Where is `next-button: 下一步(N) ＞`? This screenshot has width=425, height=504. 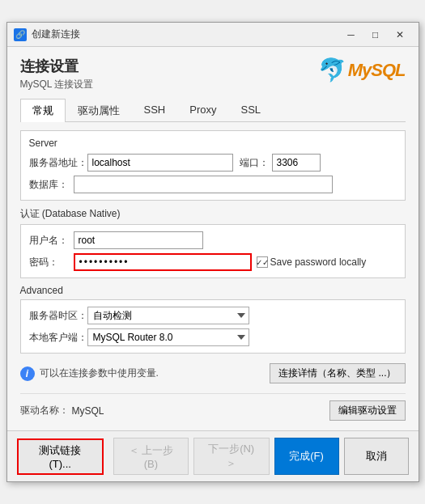
next-button: 下一步(N) ＞ is located at coordinates (232, 456).